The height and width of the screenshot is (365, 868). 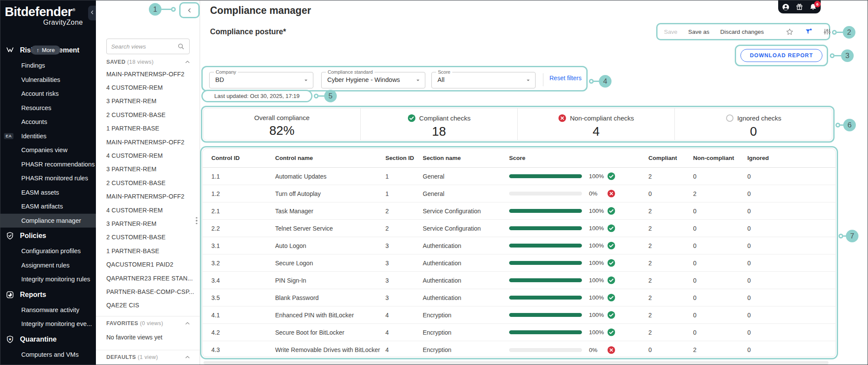 What do you see at coordinates (189, 10) in the screenshot?
I see `views-panel-collapse-button` at bounding box center [189, 10].